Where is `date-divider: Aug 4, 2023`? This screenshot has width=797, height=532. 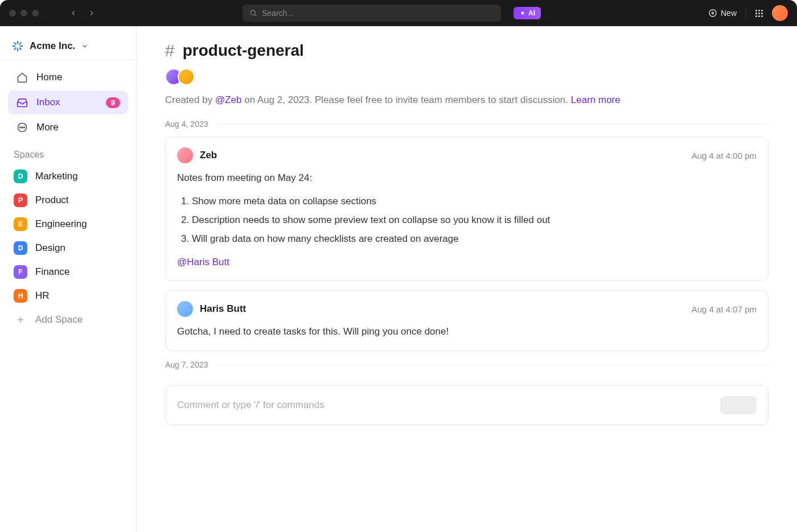
date-divider: Aug 4, 2023 is located at coordinates (467, 124).